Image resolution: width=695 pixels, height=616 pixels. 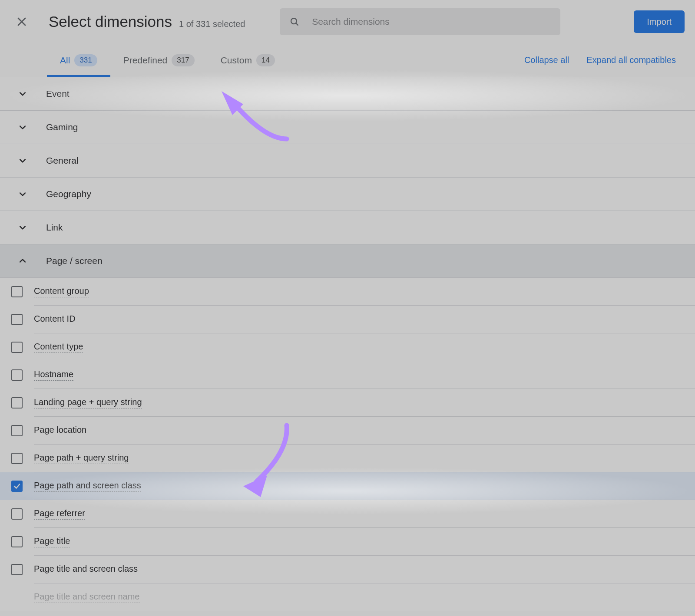 I want to click on search-box, so click(x=420, y=22).